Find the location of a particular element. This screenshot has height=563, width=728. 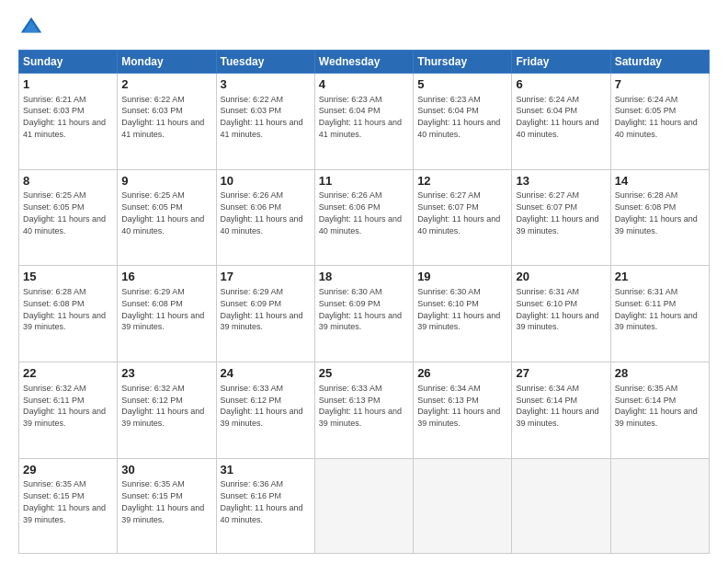

calendar-day-cell: 28 Sunrise: 6:35 AMSunset: 6:14 PMDaylig… is located at coordinates (660, 410).